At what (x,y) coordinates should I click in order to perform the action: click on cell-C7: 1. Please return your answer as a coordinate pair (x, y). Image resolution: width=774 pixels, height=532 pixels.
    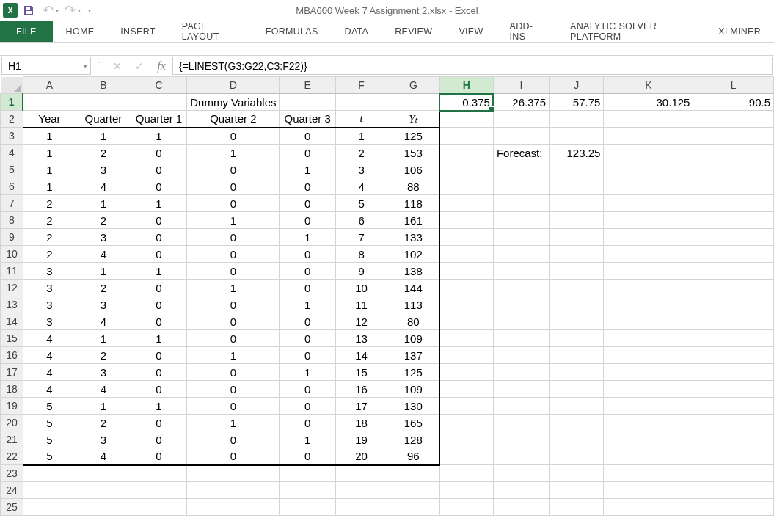
    Looking at the image, I should click on (158, 204).